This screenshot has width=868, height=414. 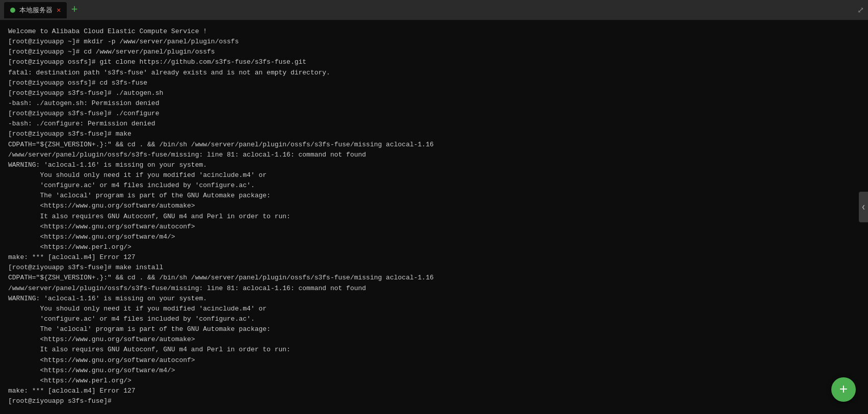 I want to click on chevron-left-icon: ❮, so click(x=863, y=207).